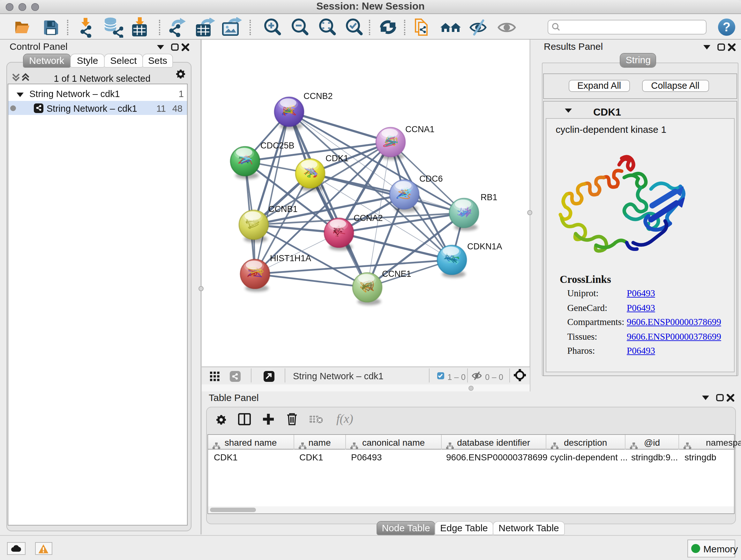  Describe the element at coordinates (420, 129) in the screenshot. I see `svg-text: CCNA1` at that location.